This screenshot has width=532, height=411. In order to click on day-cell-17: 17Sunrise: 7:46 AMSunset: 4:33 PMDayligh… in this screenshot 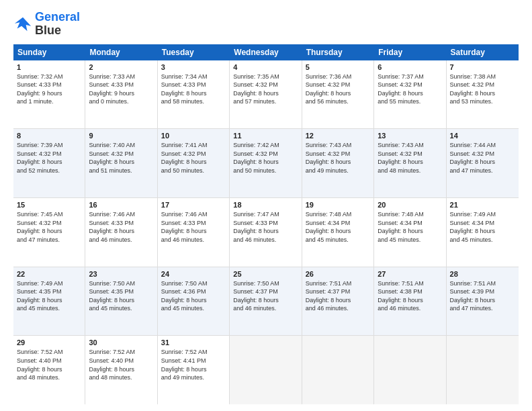, I will do `click(193, 232)`.